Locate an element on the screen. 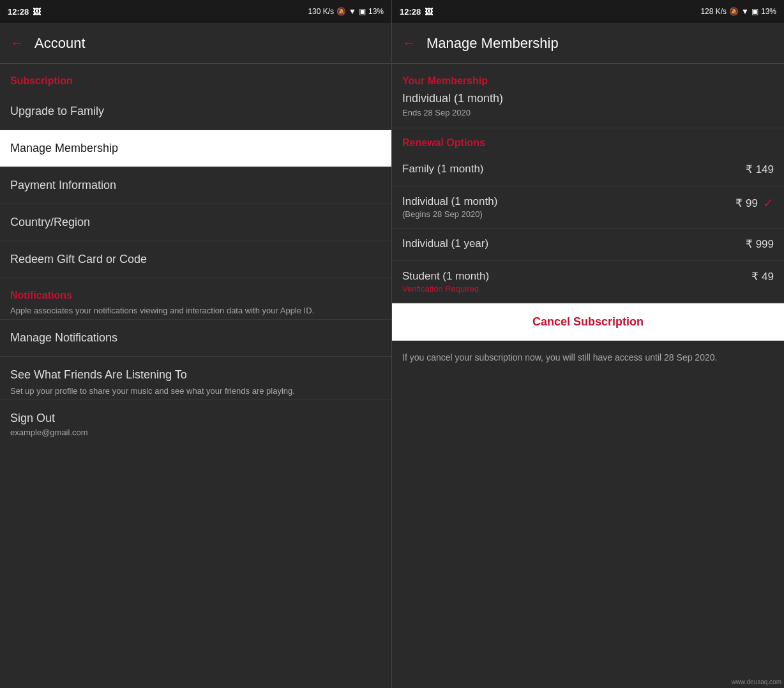 The width and height of the screenshot is (784, 688). renewal-item-1-left: Individual (1 month) (Begins 28 Sep 2020… is located at coordinates (569, 207).